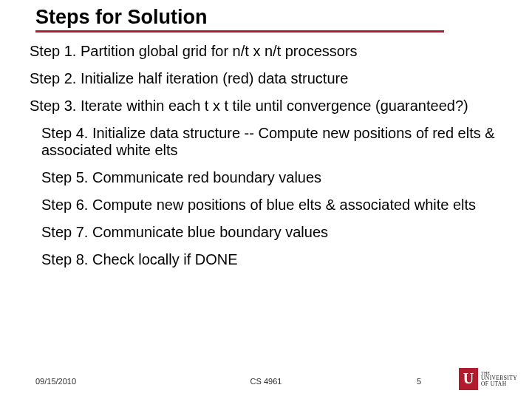 The width and height of the screenshot is (532, 399). Describe the element at coordinates (266, 232) in the screenshot. I see `step-7: Step 7. Communicate blue boundary values` at that location.